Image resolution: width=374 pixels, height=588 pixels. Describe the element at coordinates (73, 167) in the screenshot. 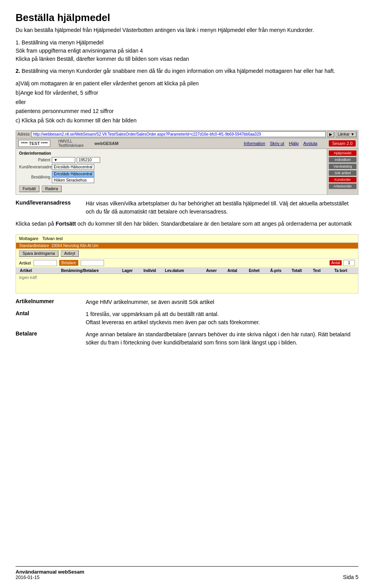

I see `kund-value: Ericsläds Hälsocentral` at that location.